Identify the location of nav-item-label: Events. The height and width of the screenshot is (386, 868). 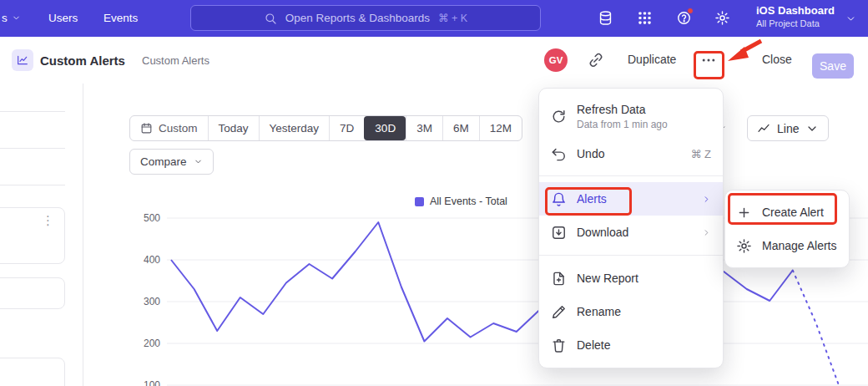
(120, 18).